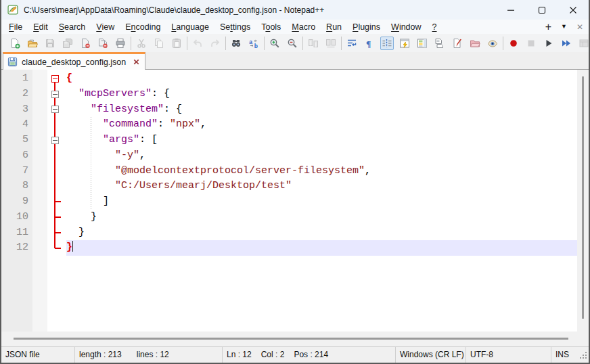 Image resolution: width=590 pixels, height=364 pixels. I want to click on word-wrap-icon, so click(352, 43).